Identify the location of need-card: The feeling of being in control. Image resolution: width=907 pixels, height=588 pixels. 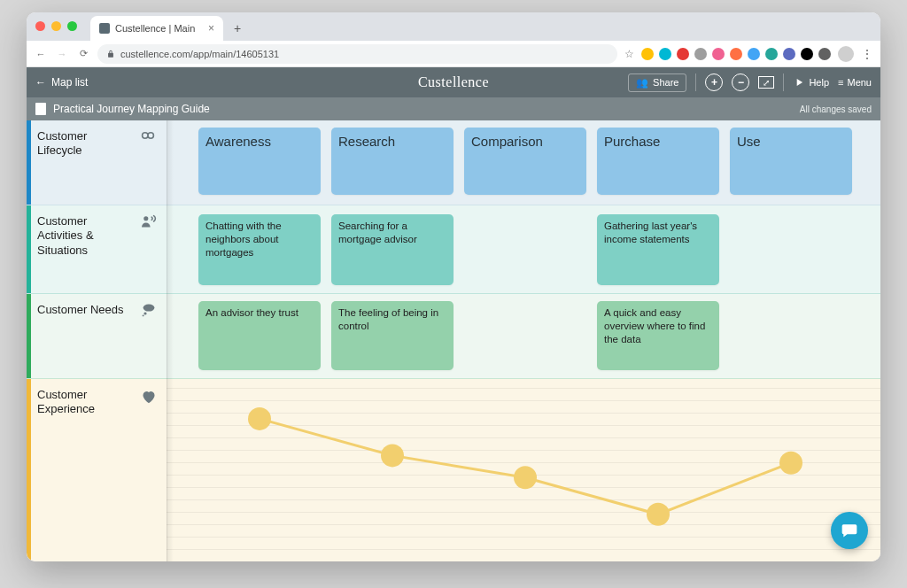
(392, 336).